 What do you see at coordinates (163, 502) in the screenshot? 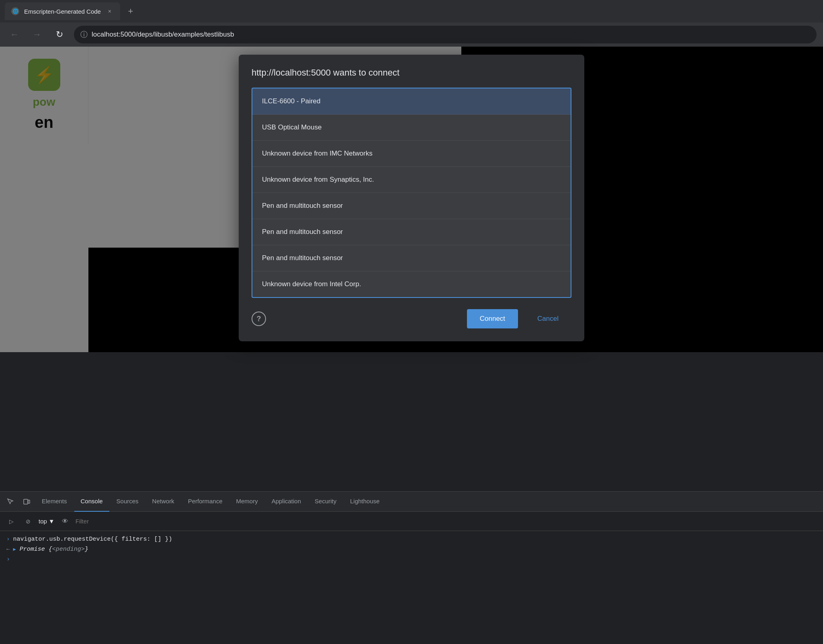
I see `devtools-tab-network: Network` at bounding box center [163, 502].